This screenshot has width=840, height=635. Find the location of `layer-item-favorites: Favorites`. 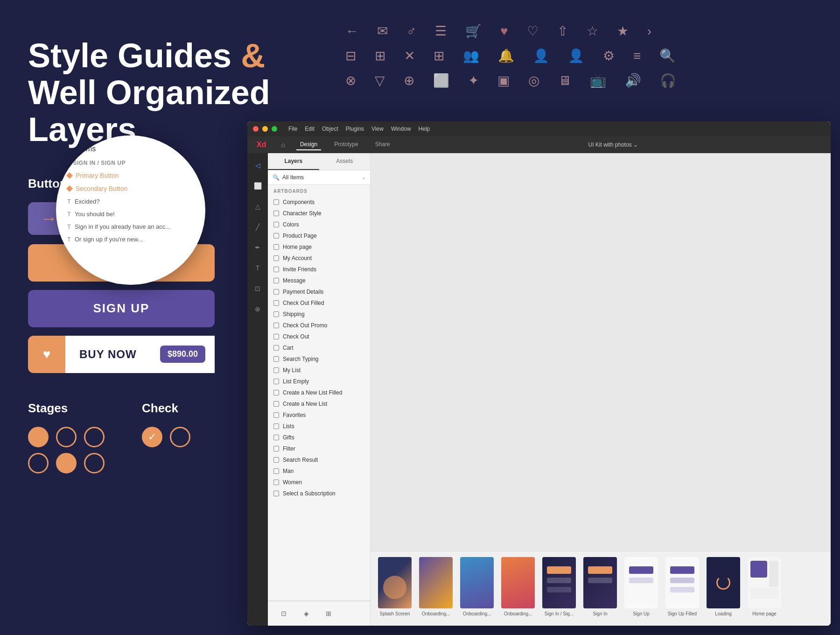

layer-item-favorites: Favorites is located at coordinates (319, 415).